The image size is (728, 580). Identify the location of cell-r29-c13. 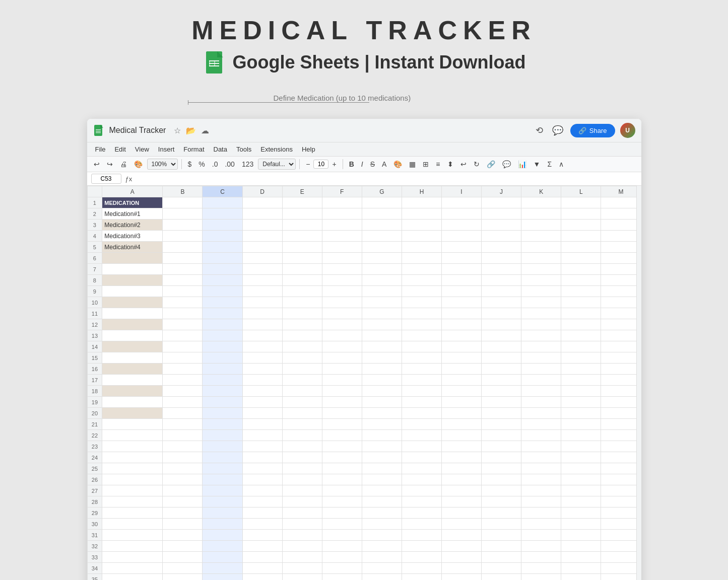
(621, 513).